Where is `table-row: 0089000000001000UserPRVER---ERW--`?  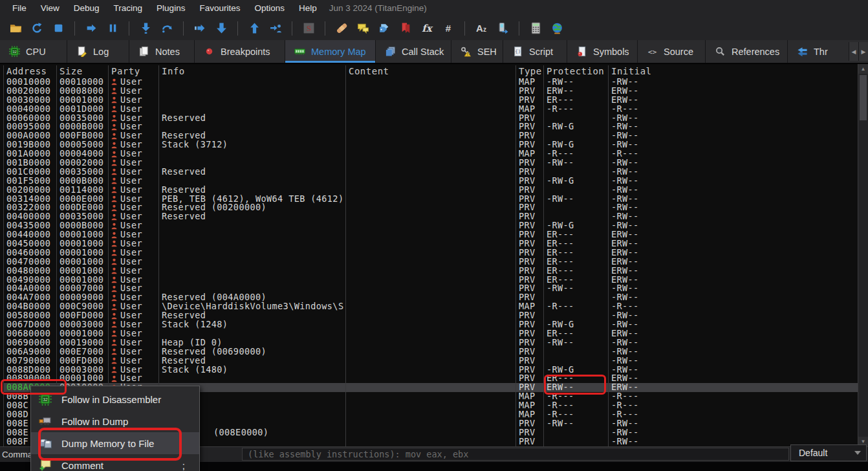 table-row: 0089000000001000UserPRVER---ERW-- is located at coordinates (431, 378).